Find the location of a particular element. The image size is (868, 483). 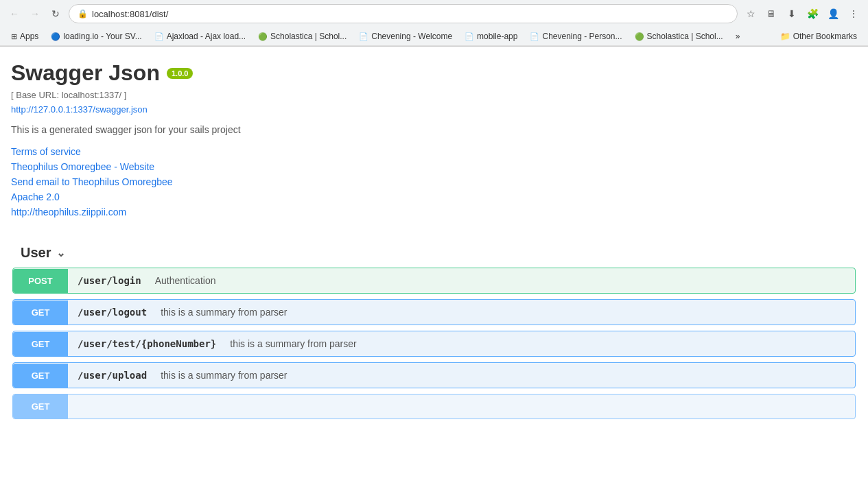

bookmark-loading-label: loading.io - Your SV... is located at coordinates (102, 36).